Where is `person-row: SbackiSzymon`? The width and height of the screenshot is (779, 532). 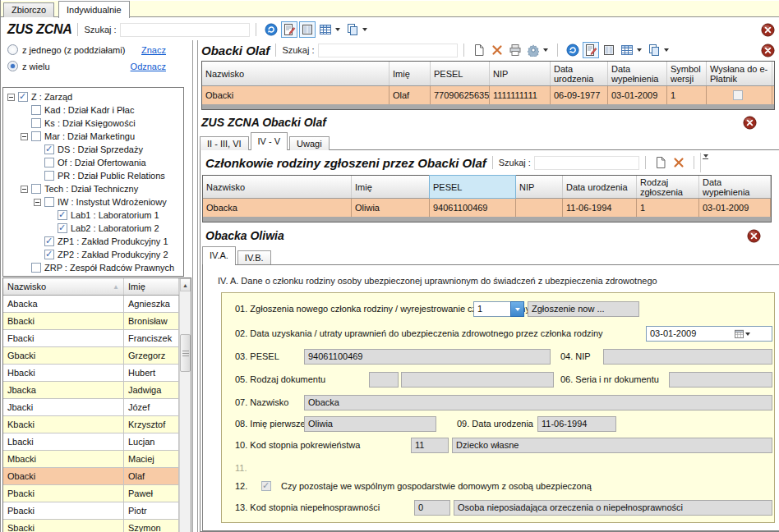 person-row: SbackiSzymon is located at coordinates (91, 525).